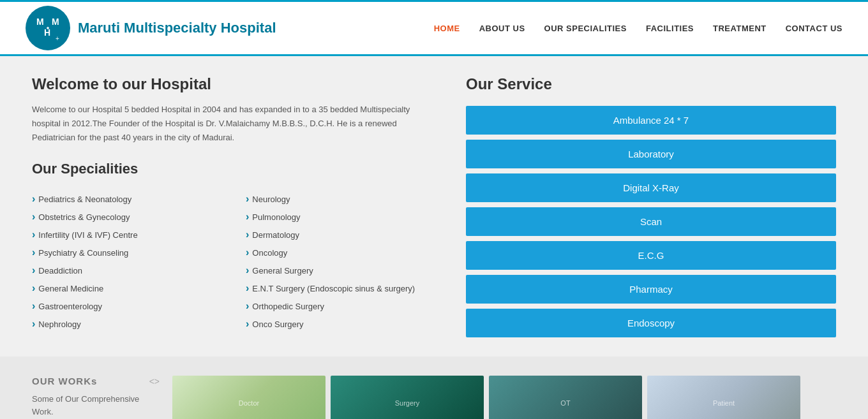 The width and height of the screenshot is (868, 419). What do you see at coordinates (651, 84) in the screenshot?
I see `service-title: Our Service` at bounding box center [651, 84].